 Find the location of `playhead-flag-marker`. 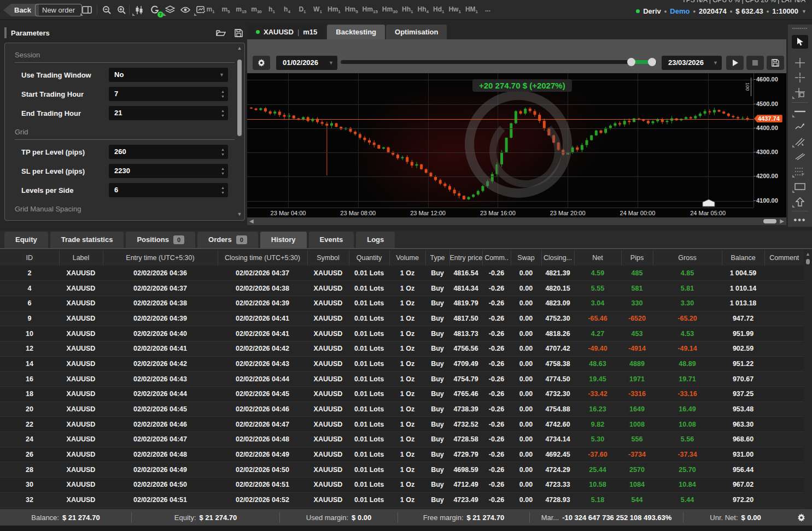

playhead-flag-marker is located at coordinates (709, 203).